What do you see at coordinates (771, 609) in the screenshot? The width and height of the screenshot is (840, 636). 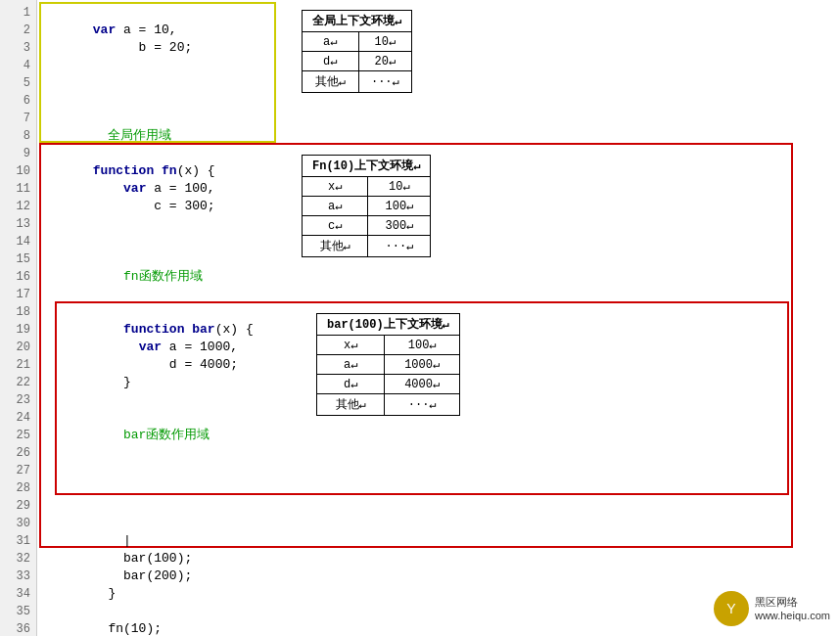 I see `watermark: Y 黑区网络 www.heiqu.com` at bounding box center [771, 609].